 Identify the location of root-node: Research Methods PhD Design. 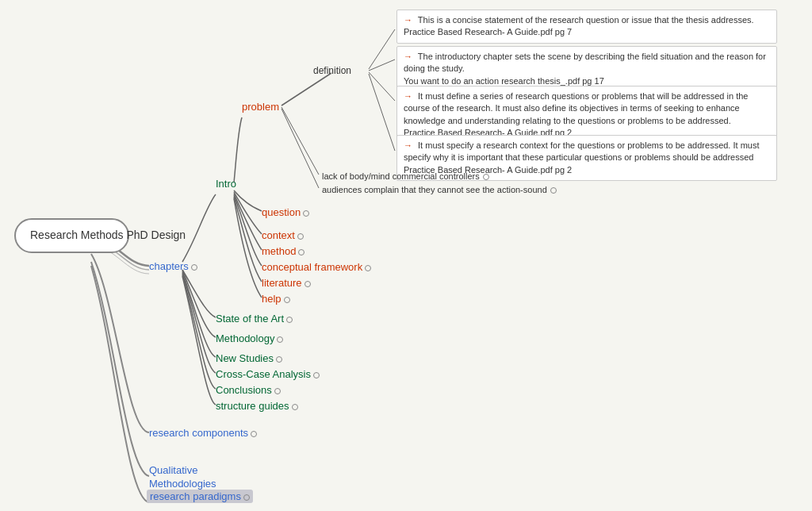
(71, 236).